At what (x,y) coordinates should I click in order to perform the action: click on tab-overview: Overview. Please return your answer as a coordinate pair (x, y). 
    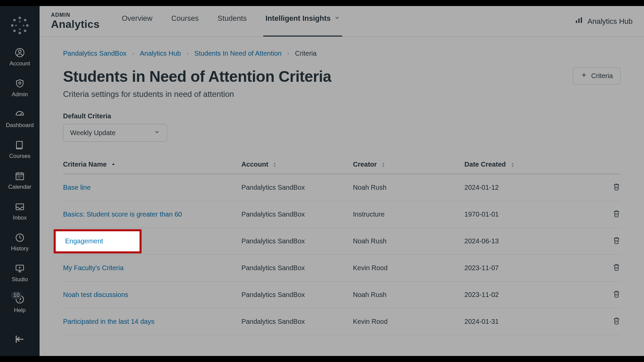
    Looking at the image, I should click on (137, 21).